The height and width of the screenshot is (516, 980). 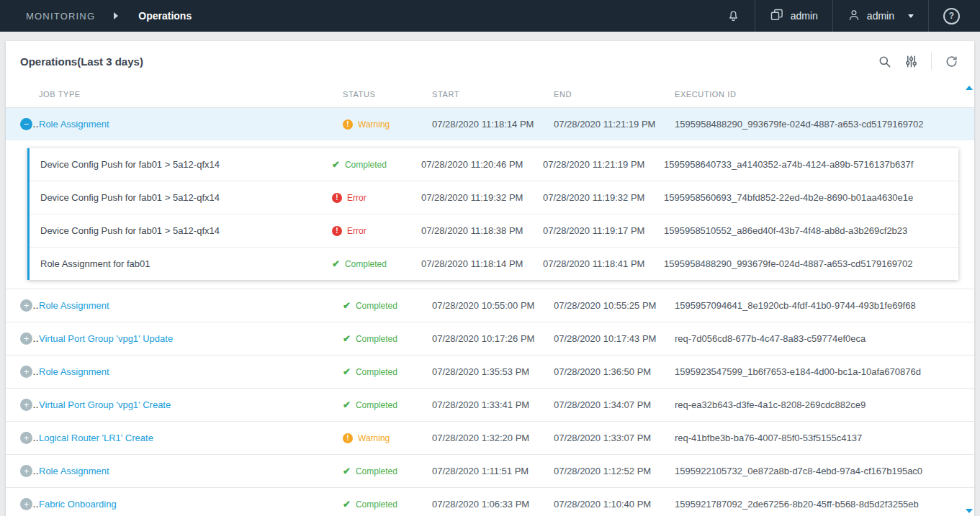 I want to click on end-cell: 07/28/2020 1:12:52 PM, so click(x=614, y=471).